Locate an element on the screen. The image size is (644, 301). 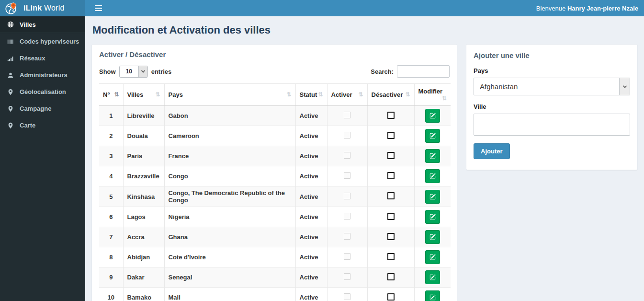
chevron-down-icon is located at coordinates (143, 72).